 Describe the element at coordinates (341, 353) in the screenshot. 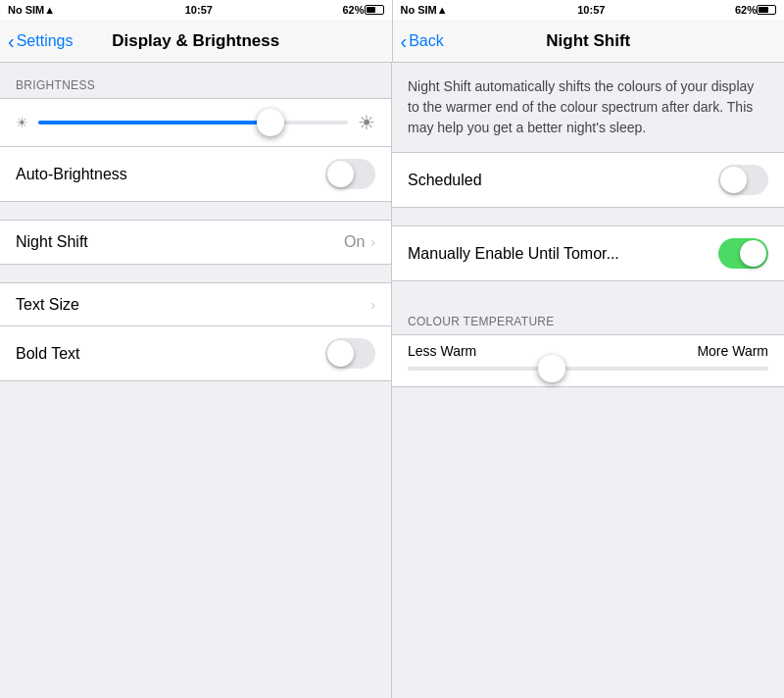

I see `bold-text-knob` at that location.